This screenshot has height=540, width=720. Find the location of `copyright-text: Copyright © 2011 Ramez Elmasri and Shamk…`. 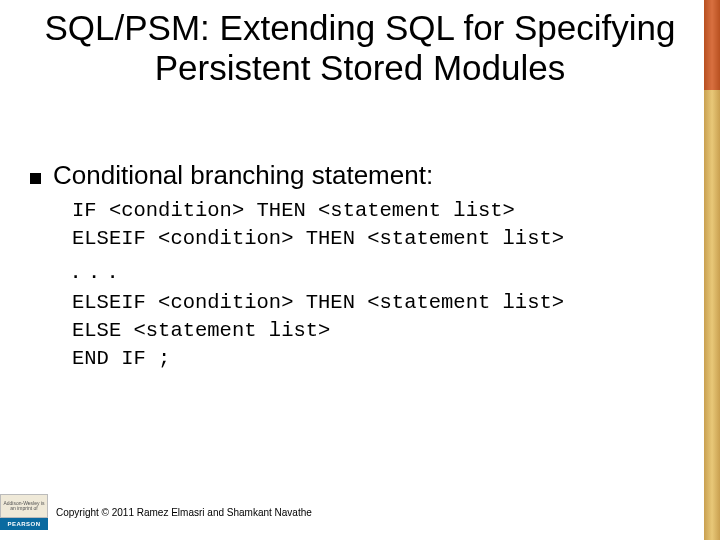

copyright-text: Copyright © 2011 Ramez Elmasri and Shamk… is located at coordinates (184, 512).